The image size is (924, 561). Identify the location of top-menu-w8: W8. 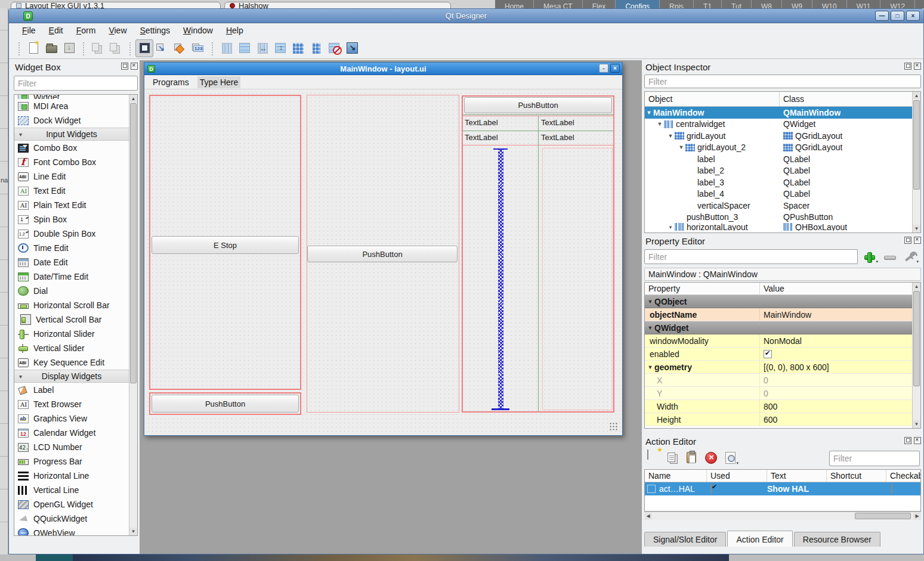
(767, 4).